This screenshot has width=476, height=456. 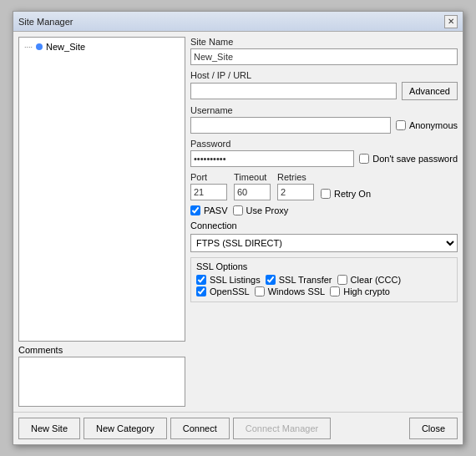 What do you see at coordinates (230, 291) in the screenshot?
I see `openssl-label: OpenSSL` at bounding box center [230, 291].